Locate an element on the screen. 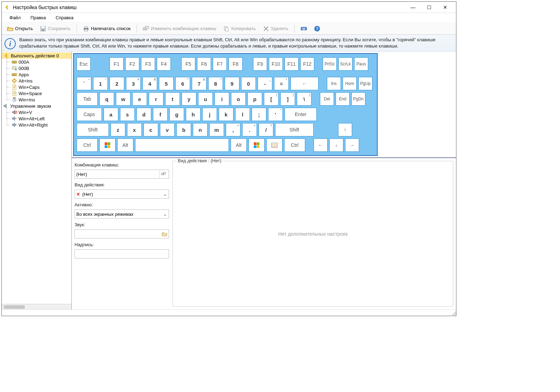  key-: ]} is located at coordinates (288, 99).